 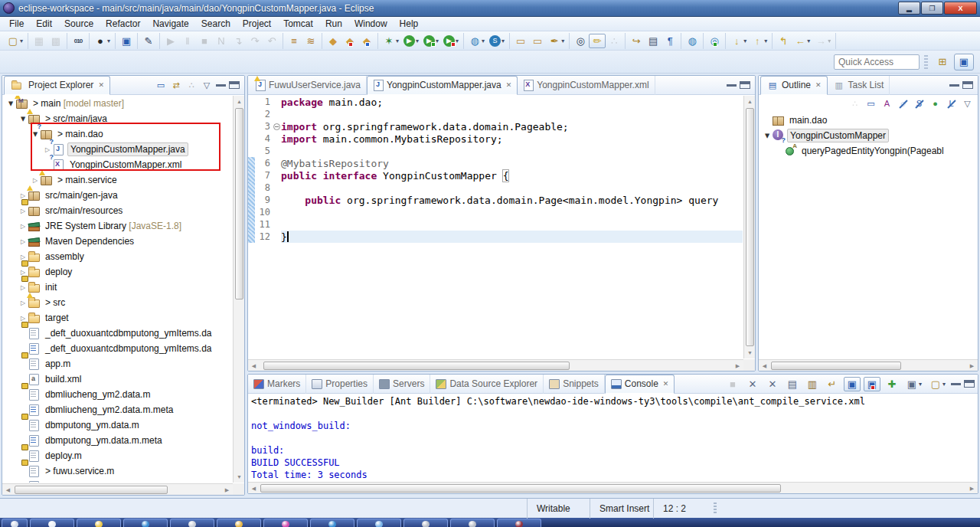 What do you see at coordinates (956, 384) in the screenshot?
I see `minimize-view-icon` at bounding box center [956, 384].